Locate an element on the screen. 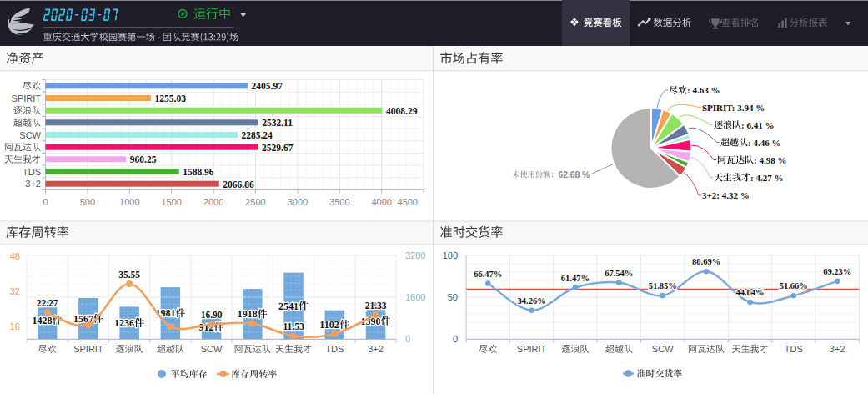  svg-text: 1236 is located at coordinates (124, 323).